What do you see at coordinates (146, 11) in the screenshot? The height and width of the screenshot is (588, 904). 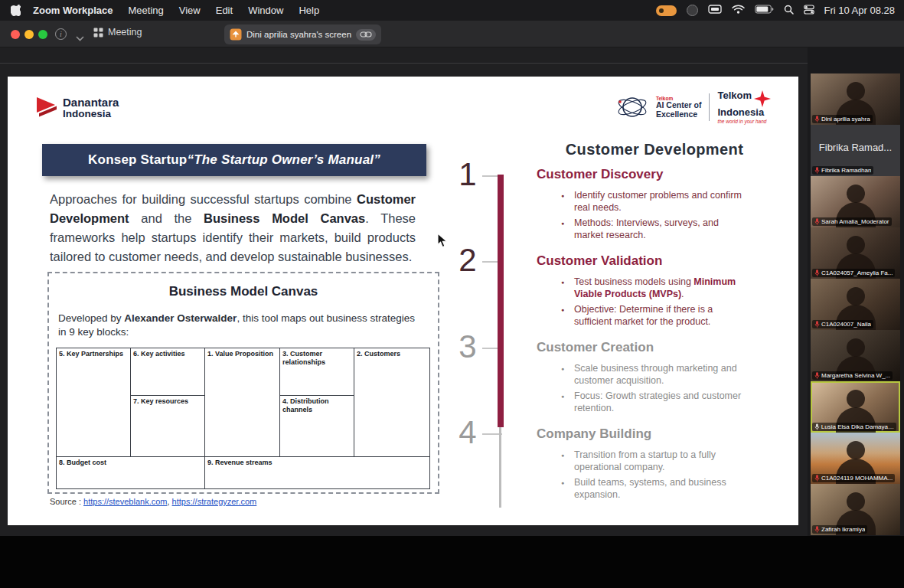 I see `menu-meeting: Meeting` at bounding box center [146, 11].